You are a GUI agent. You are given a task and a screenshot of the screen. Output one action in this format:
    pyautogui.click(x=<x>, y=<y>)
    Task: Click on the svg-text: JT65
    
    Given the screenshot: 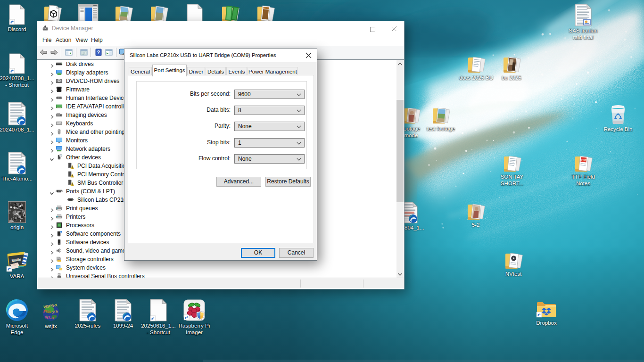 What is the action you would take?
    pyautogui.click(x=47, y=312)
    